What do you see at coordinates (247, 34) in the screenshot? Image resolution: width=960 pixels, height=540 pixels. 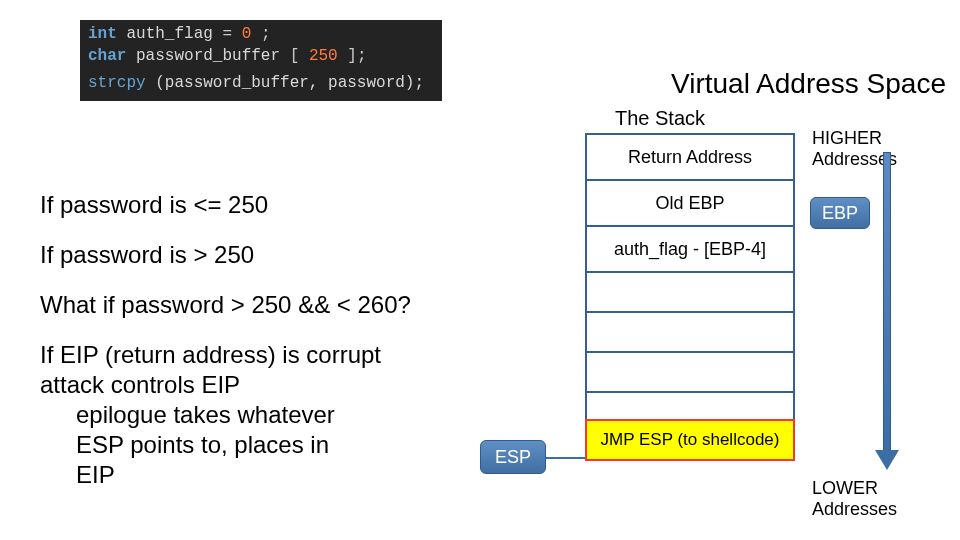 I see `literal-zero: 0` at bounding box center [247, 34].